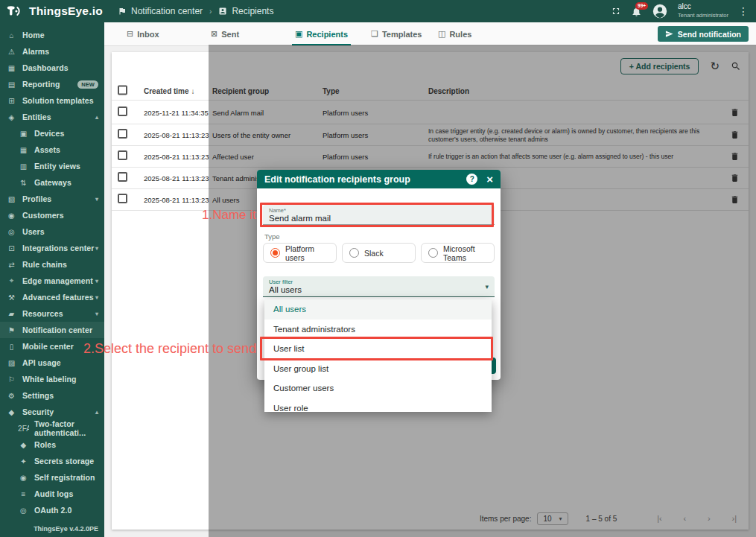 The width and height of the screenshot is (756, 537). I want to click on sidebar-item: ◆ Roles, so click(52, 445).